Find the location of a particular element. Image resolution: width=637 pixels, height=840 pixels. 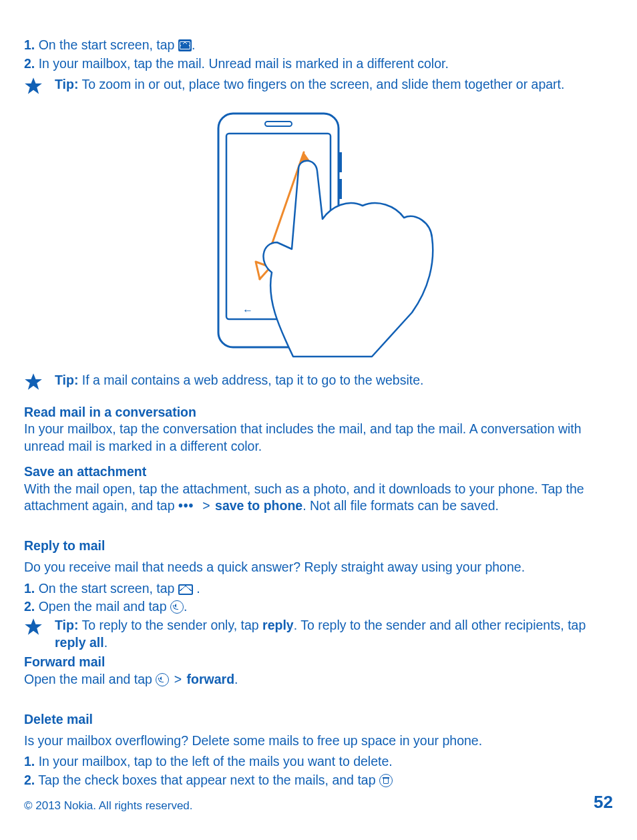

page-footer: © 2013 Nokia. All rights reserved. 52 is located at coordinates (318, 802).